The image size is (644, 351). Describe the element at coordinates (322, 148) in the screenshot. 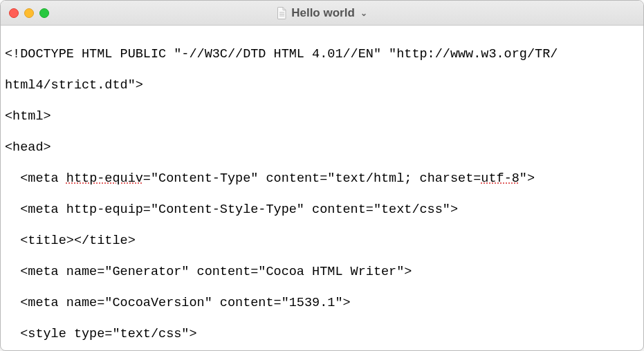

I see `code-line: <head>` at that location.